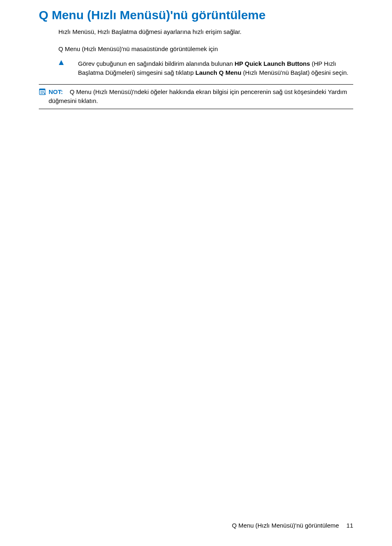  What do you see at coordinates (219, 73) in the screenshot?
I see `step-bold-2: Launch Q Menu` at bounding box center [219, 73].